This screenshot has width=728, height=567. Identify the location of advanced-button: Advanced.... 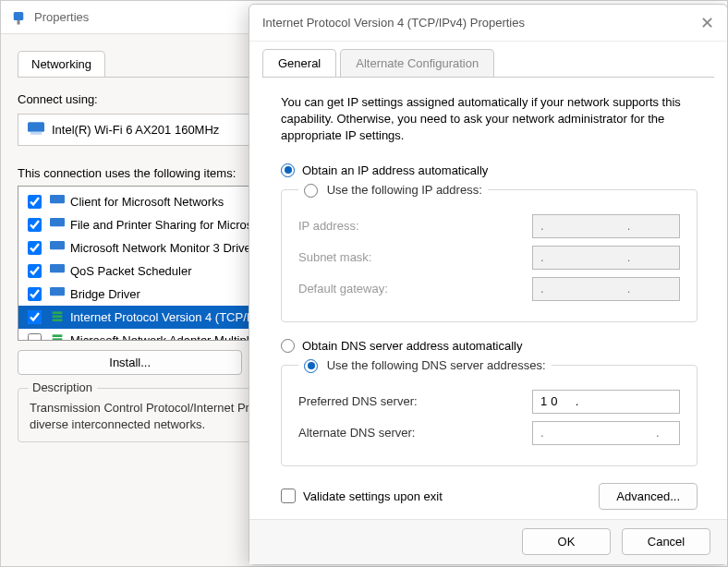
(649, 497).